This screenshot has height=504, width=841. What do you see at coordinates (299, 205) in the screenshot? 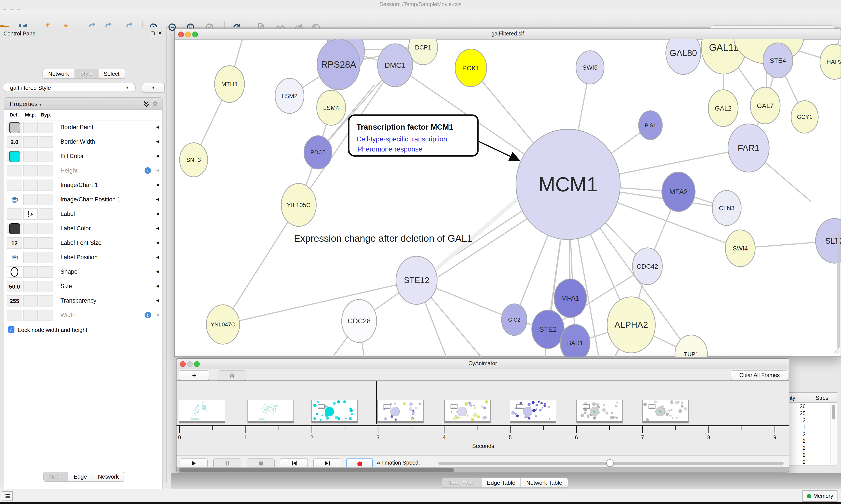
I see `network-node-YIL105C: YIL105C` at bounding box center [299, 205].